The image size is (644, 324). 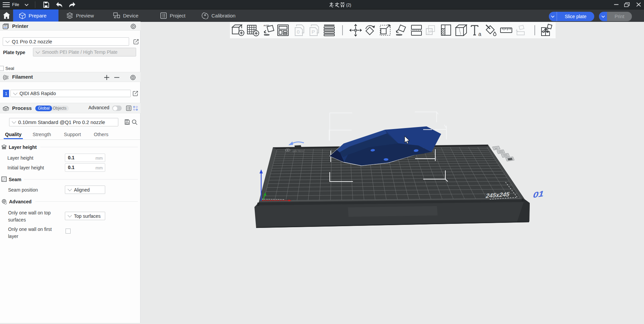 What do you see at coordinates (349, 5) in the screenshot?
I see `svg-text: (2)` at bounding box center [349, 5].